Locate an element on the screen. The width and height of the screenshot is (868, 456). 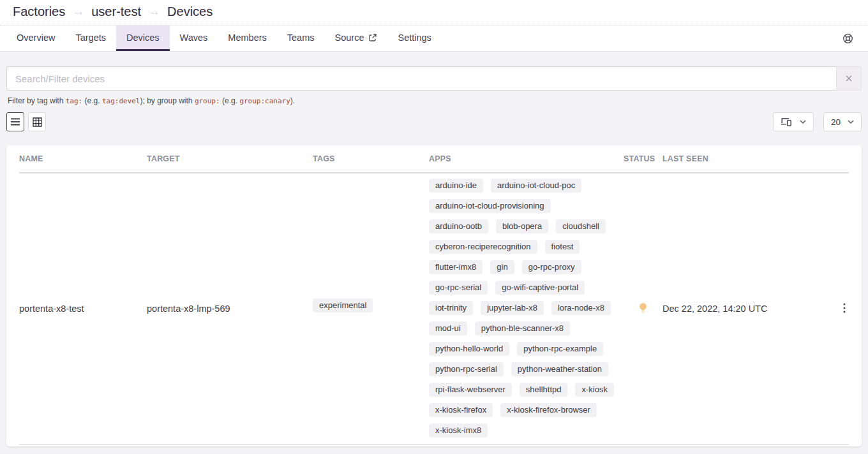
tab-label: Overview is located at coordinates (36, 38).